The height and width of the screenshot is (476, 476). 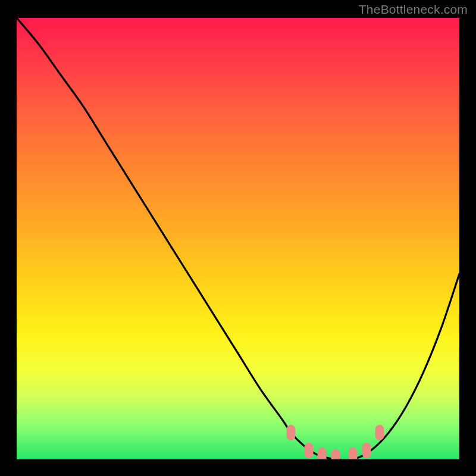 I want to click on attribution-text: TheBottleneck.com, so click(x=413, y=10).